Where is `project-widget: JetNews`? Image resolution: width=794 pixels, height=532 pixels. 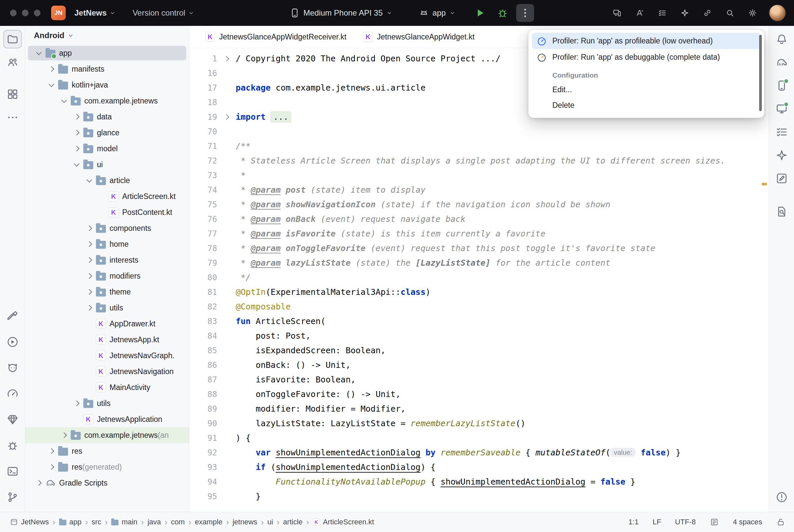
project-widget: JetNews is located at coordinates (95, 13).